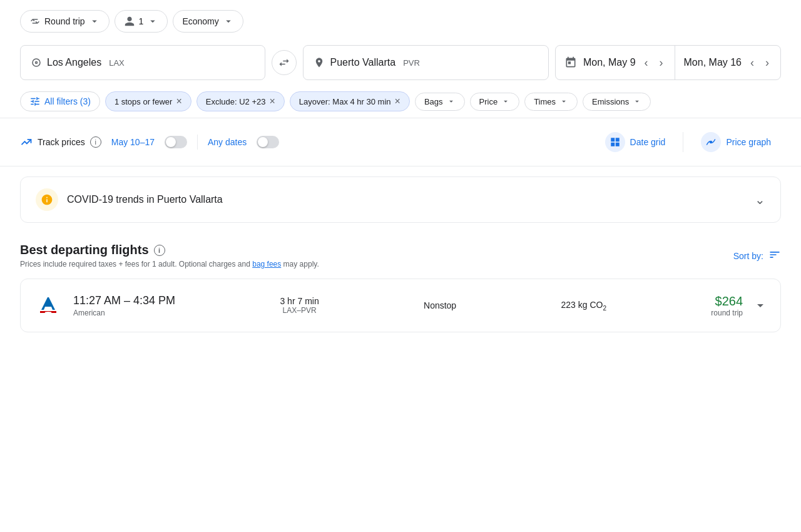  I want to click on subtitle-text: Prices include required taxes + fees for…, so click(136, 264).